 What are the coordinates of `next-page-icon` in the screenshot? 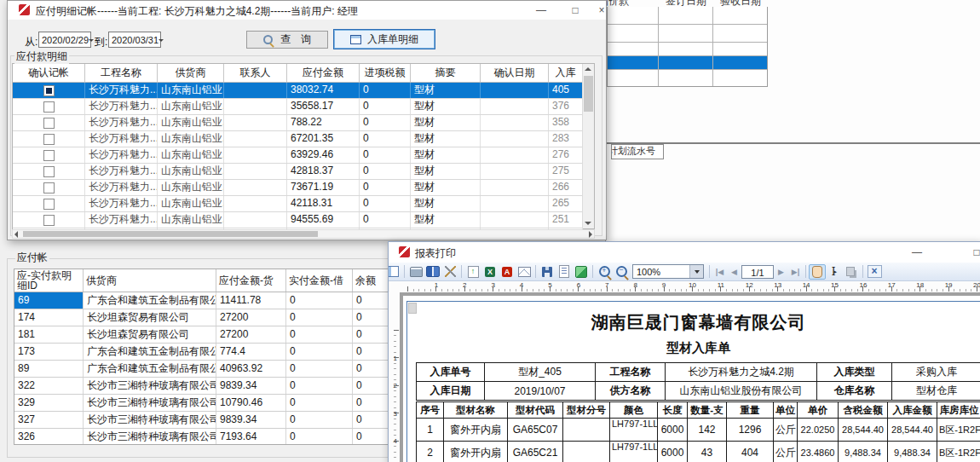 It's located at (781, 272).